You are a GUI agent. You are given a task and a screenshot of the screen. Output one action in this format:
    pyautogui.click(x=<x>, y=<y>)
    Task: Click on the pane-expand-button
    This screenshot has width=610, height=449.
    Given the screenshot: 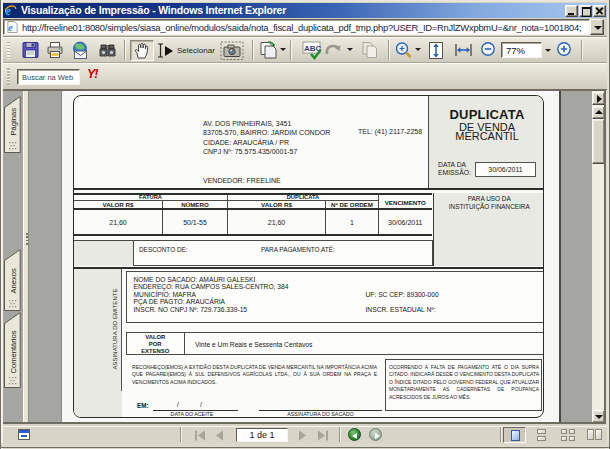 What is the action you would take?
    pyautogui.click(x=598, y=98)
    